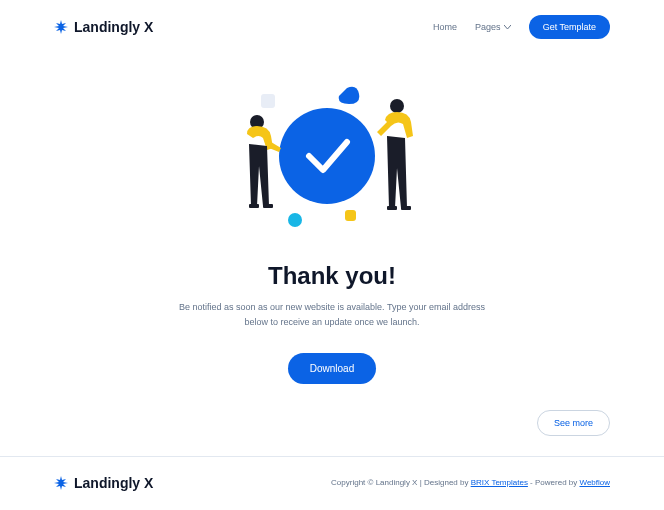 The width and height of the screenshot is (664, 510). What do you see at coordinates (104, 483) in the screenshot?
I see `footer-logo: Landingly X` at bounding box center [104, 483].